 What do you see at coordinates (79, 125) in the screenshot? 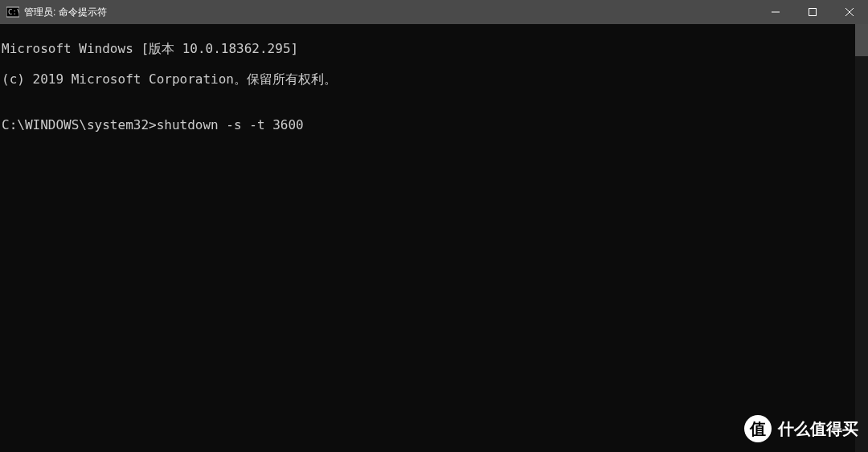
I see `terminal-prompt: C:\WINDOWS\system32>` at bounding box center [79, 125].